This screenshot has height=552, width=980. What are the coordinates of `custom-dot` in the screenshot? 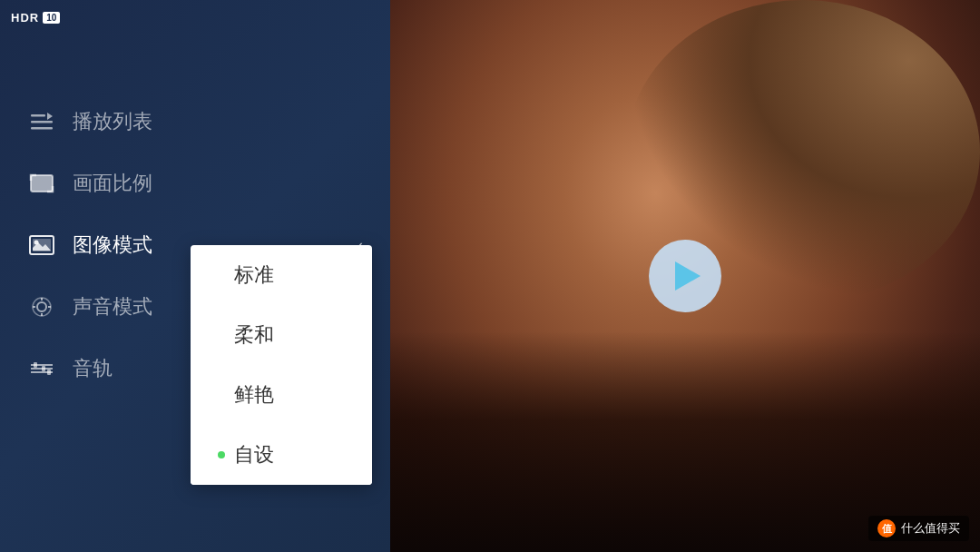 It's located at (221, 455).